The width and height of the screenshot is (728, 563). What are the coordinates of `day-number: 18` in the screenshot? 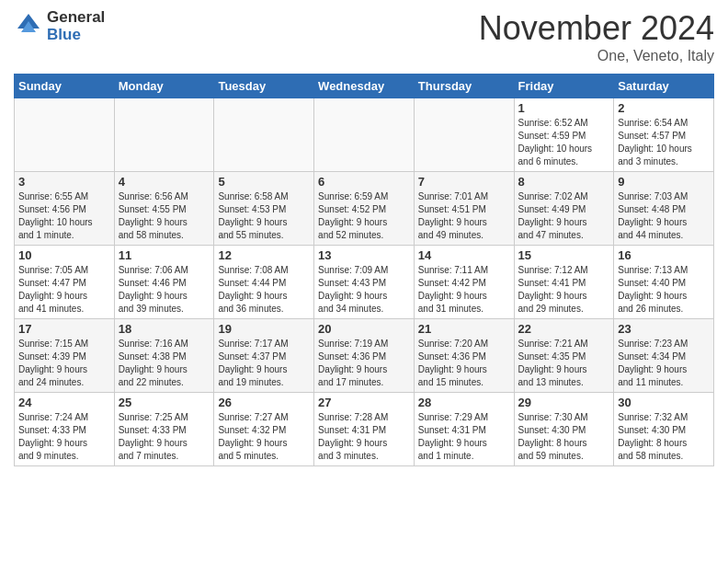 It's located at (165, 329).